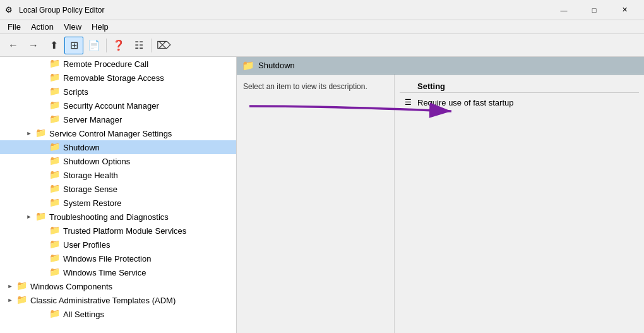 This screenshot has width=644, height=333. I want to click on export-button: 📄, so click(94, 45).